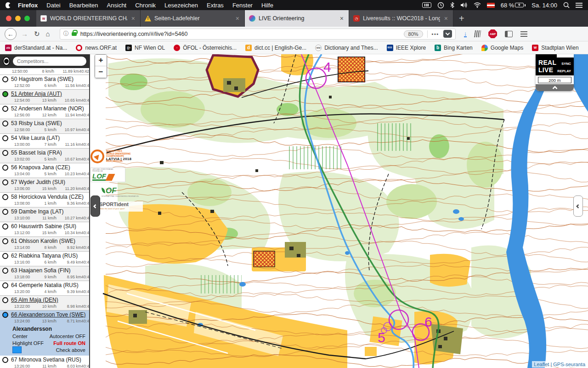  I want to click on autocenter-toggle: Autocenter OFF, so click(68, 336).